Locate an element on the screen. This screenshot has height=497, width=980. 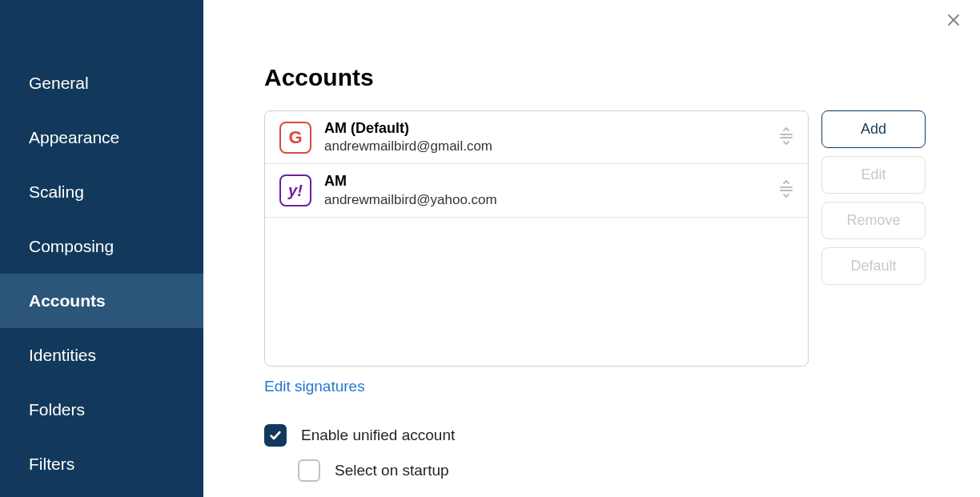
sidebar-item-scaling: Scaling is located at coordinates (102, 192).